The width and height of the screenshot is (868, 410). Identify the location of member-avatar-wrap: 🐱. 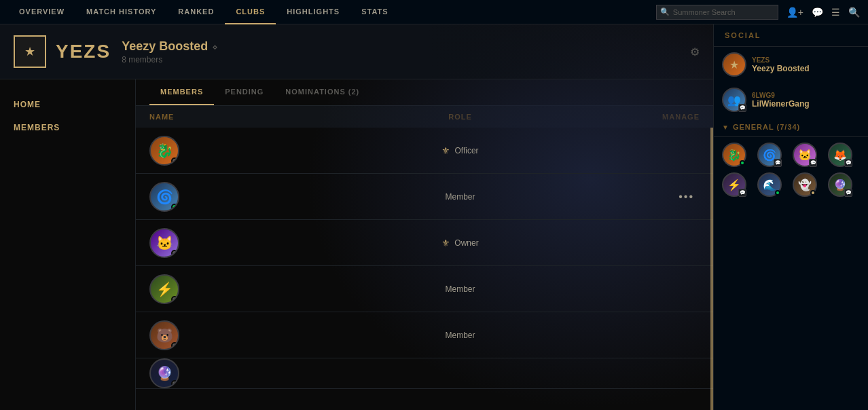
(253, 243).